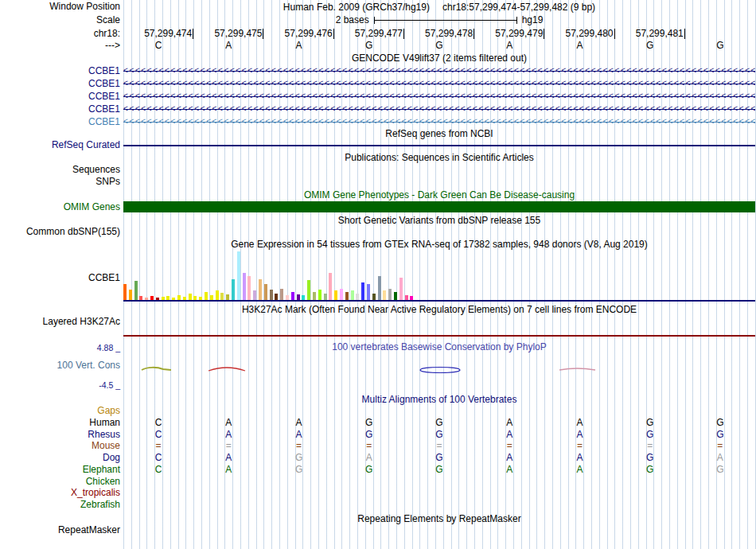  I want to click on phylop-conservation-track, so click(439, 371).